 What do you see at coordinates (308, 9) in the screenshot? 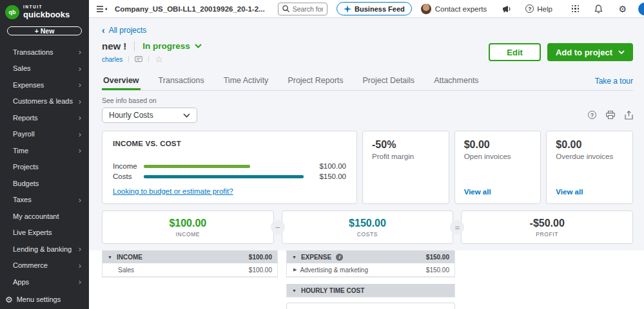
I see `search-input` at bounding box center [308, 9].